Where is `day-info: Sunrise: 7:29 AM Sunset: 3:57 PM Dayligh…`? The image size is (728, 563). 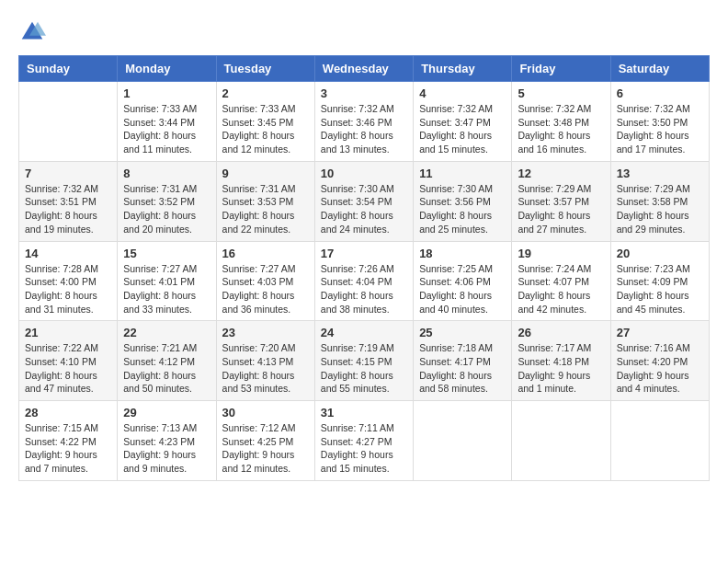
day-info: Sunrise: 7:29 AM Sunset: 3:57 PM Dayligh… is located at coordinates (561, 210).